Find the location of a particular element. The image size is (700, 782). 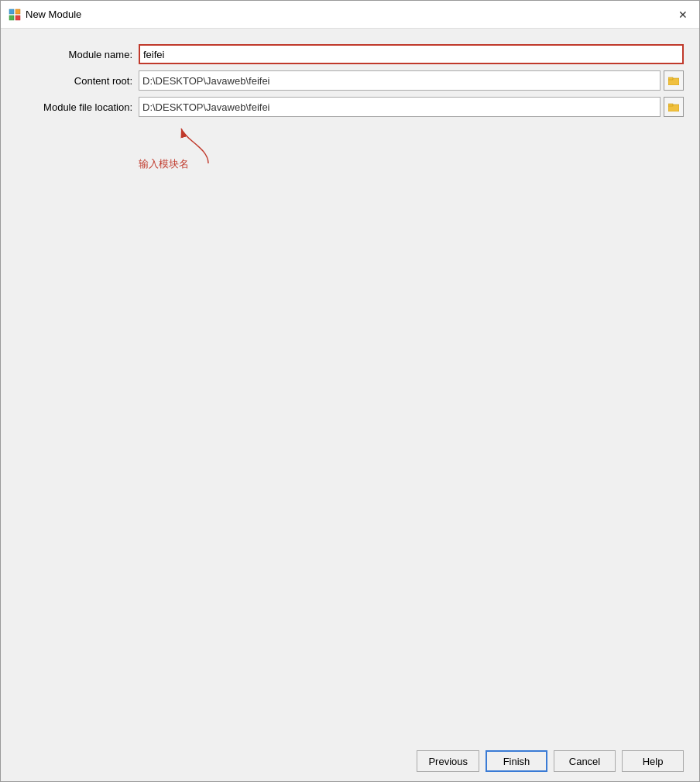

module-file-location-browse-button is located at coordinates (674, 107).